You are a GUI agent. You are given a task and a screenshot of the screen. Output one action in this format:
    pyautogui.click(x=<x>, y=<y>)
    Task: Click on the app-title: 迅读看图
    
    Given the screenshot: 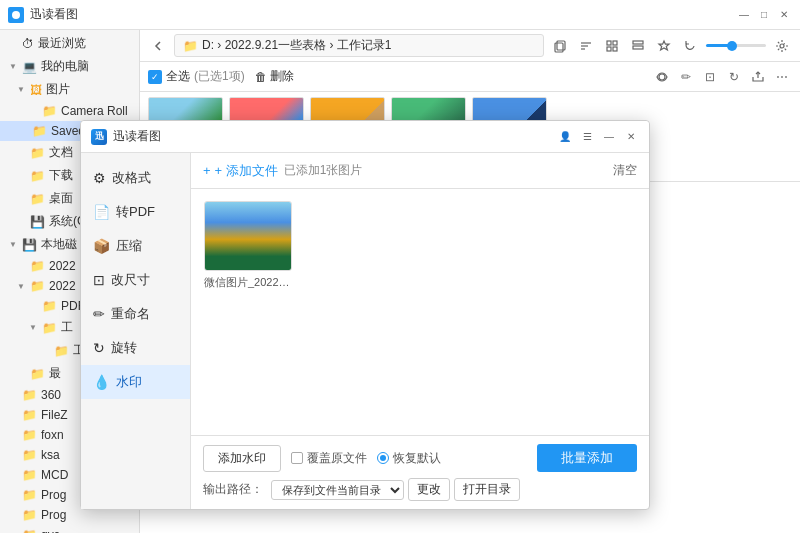 What is the action you would take?
    pyautogui.click(x=54, y=14)
    